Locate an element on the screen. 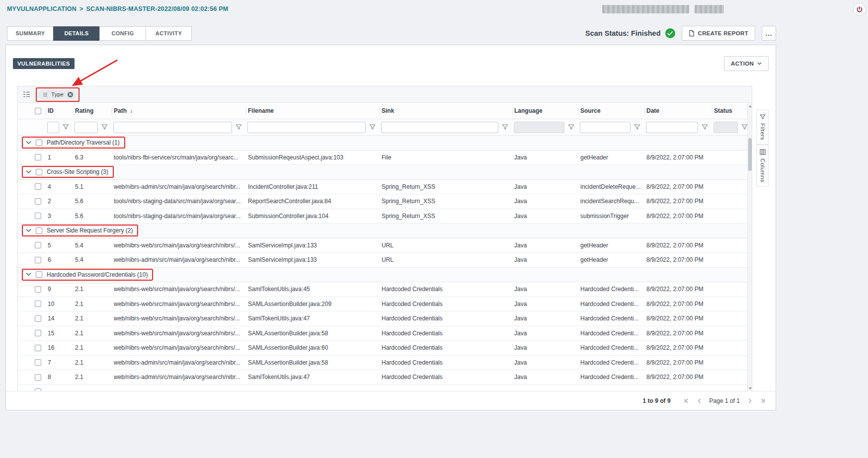 Image resolution: width=868 pixels, height=458 pixels. scrollbar-thumb is located at coordinates (750, 154).